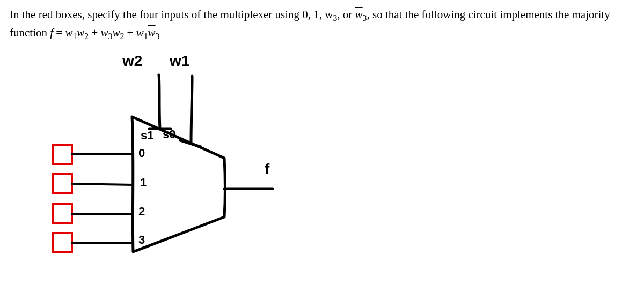  What do you see at coordinates (140, 33) in the screenshot?
I see `t3a: w` at bounding box center [140, 33].